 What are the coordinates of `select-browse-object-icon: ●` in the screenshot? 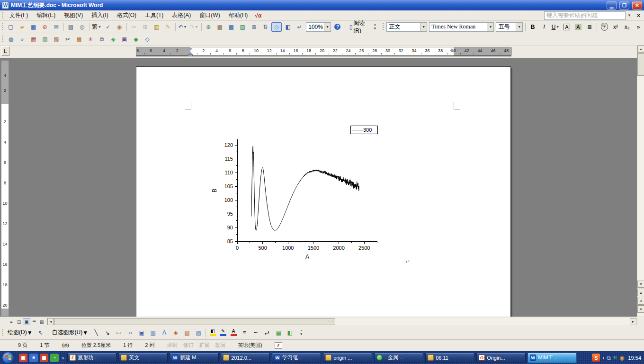 It's located at (641, 300).